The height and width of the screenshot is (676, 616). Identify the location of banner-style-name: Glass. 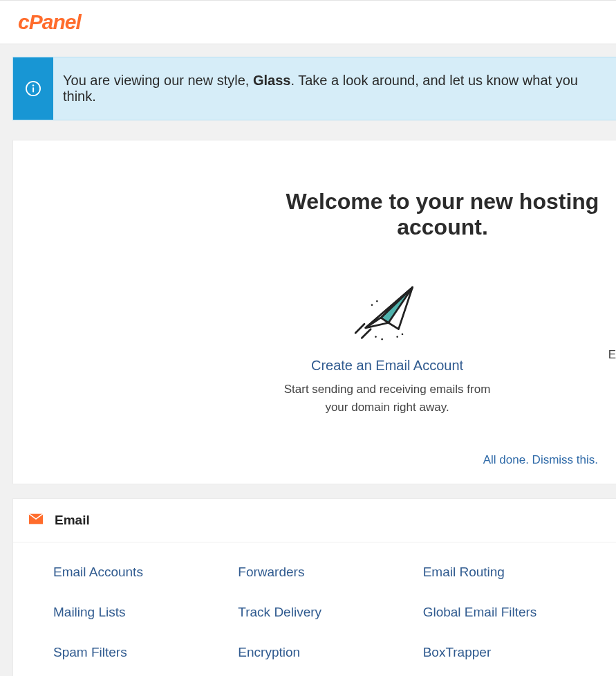
(272, 80).